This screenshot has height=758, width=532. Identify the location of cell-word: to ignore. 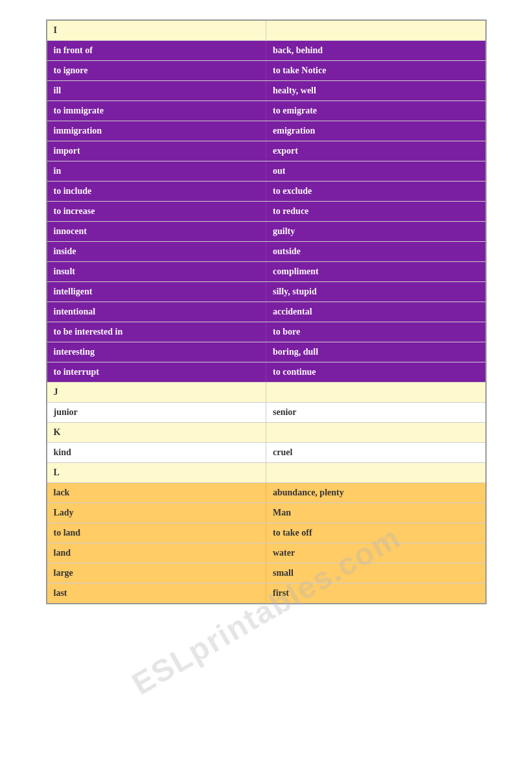
(157, 71).